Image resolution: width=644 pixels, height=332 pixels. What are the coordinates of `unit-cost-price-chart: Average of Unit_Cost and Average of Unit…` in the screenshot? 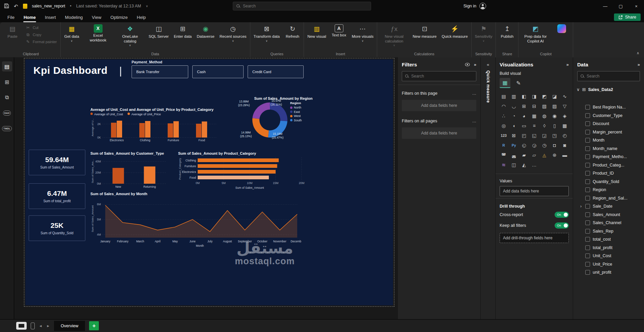 It's located at (158, 125).